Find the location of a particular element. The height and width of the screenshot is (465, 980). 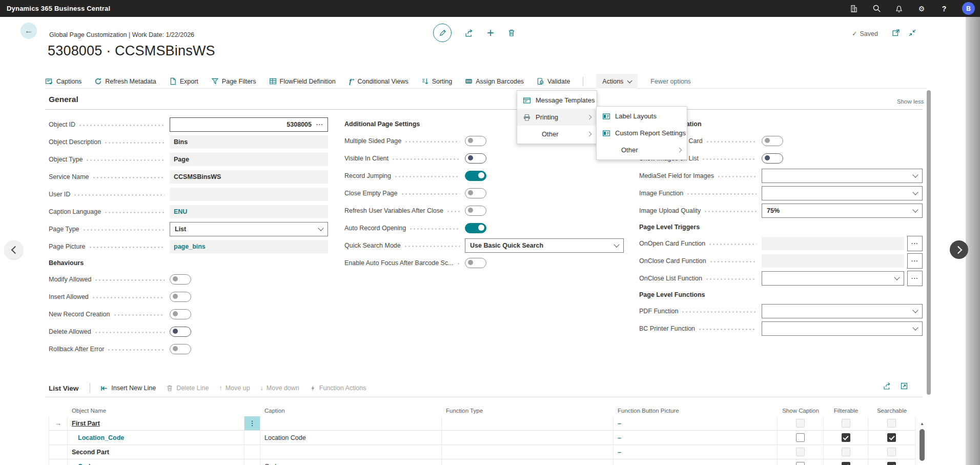

flowfield-definition-button: FlowField Definition is located at coordinates (302, 81).